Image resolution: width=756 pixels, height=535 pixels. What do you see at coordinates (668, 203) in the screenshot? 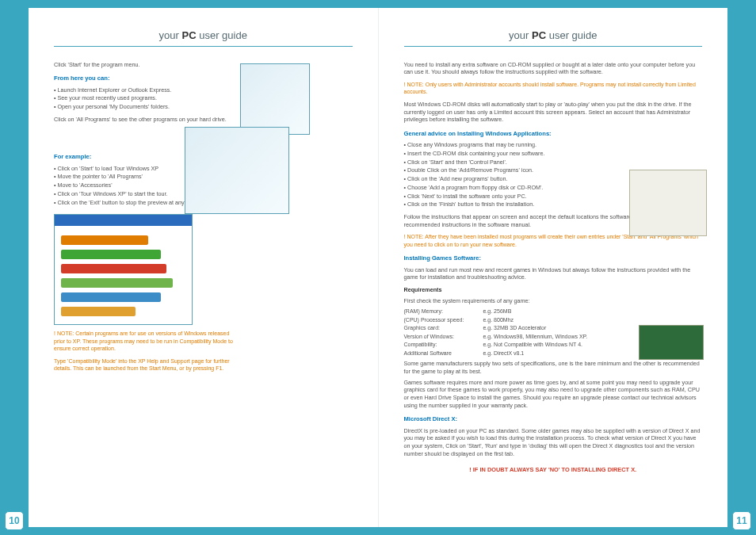
I see `screenshot-add-programs` at bounding box center [668, 203].